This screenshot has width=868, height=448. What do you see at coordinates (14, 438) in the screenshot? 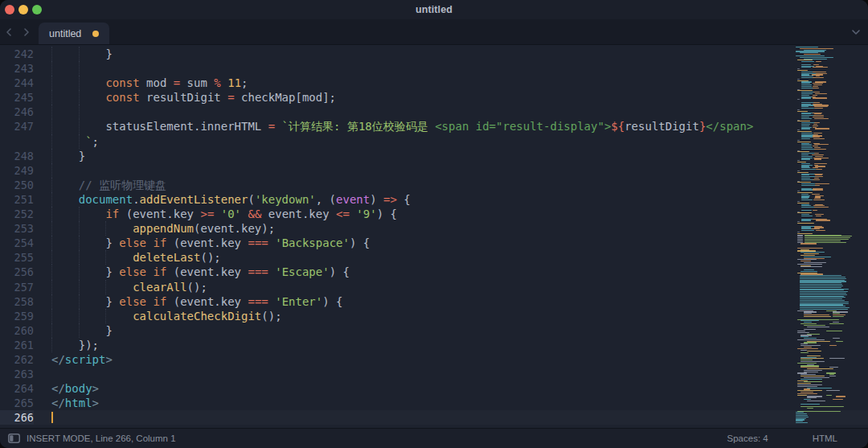
I see `panel-left-icon` at bounding box center [14, 438].